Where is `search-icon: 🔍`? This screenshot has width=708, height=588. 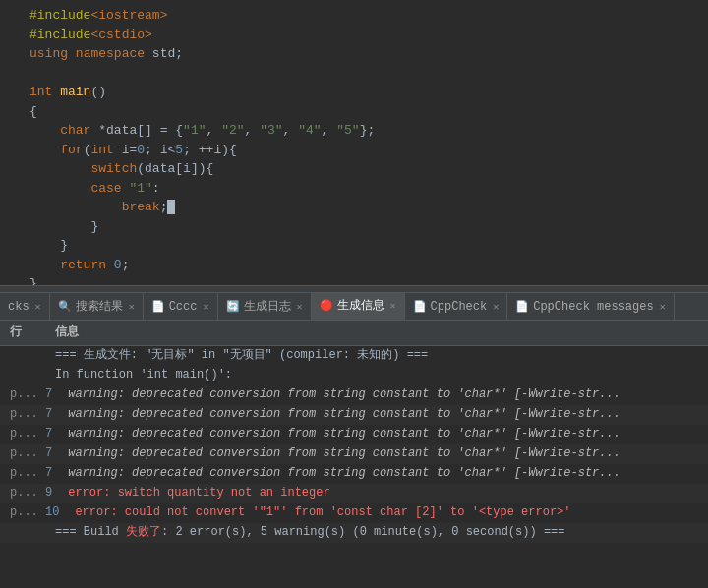 search-icon: 🔍 is located at coordinates (65, 307).